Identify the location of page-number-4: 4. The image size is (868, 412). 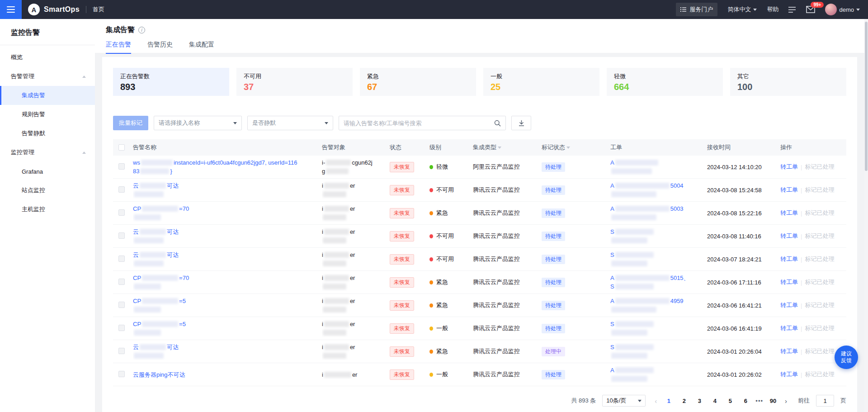
(715, 401).